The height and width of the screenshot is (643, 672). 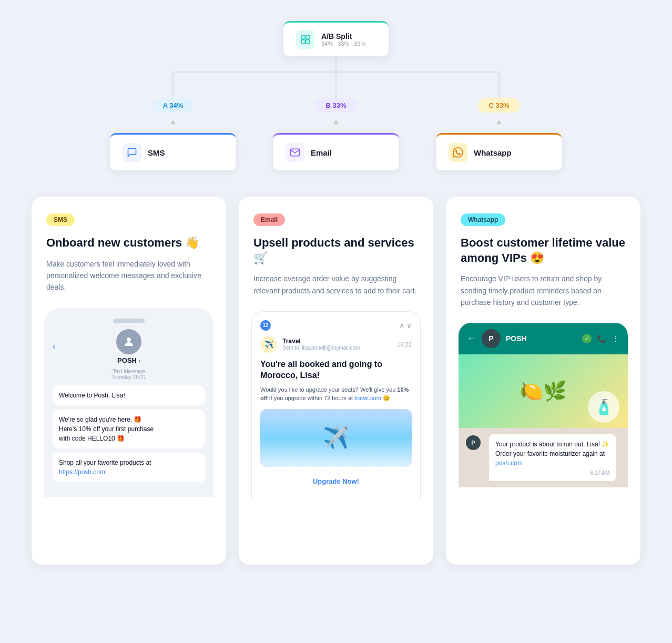 What do you see at coordinates (336, 325) in the screenshot?
I see `email-mockup-header: 12 ∧ ∨` at bounding box center [336, 325].